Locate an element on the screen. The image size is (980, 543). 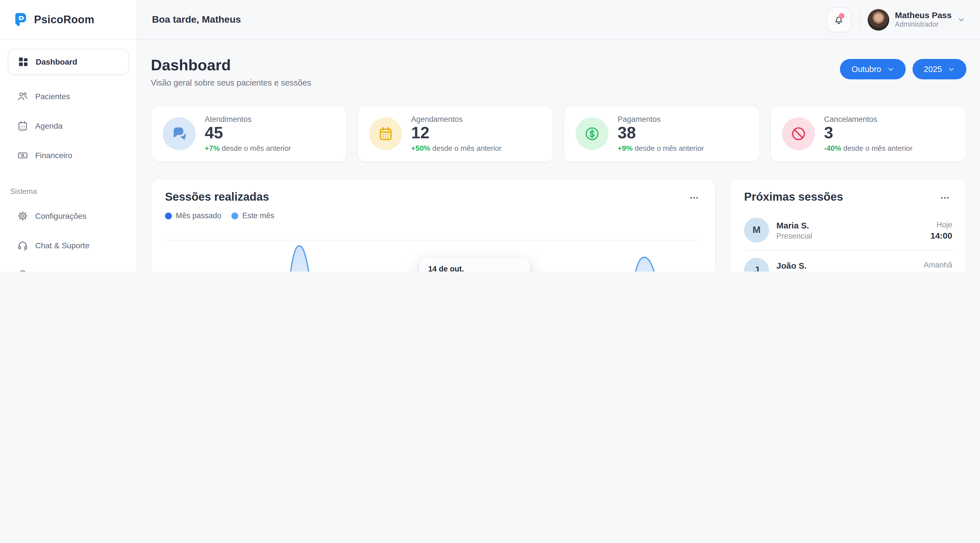
topbar: Boa tarde, Matheus Matheus Pass Administ… is located at coordinates (558, 20).